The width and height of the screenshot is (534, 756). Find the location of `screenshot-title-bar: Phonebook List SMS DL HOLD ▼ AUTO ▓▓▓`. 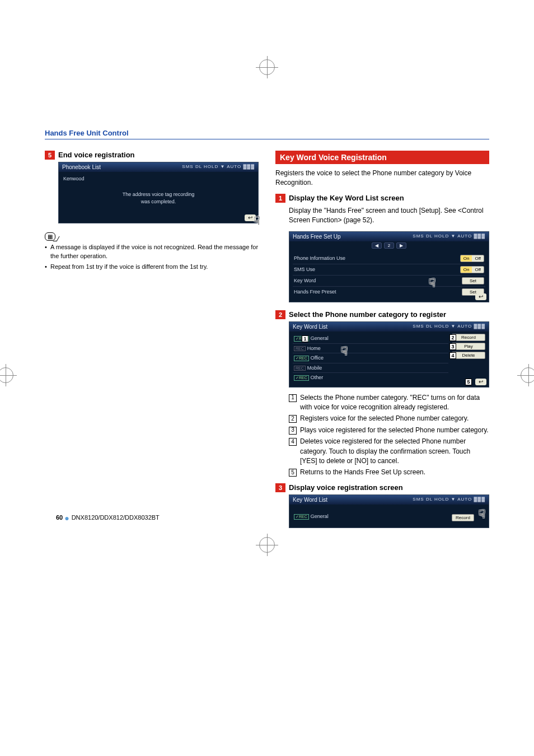

screenshot-title-bar: Phonebook List SMS DL HOLD ▼ AUTO ▓▓▓ is located at coordinates (158, 167).